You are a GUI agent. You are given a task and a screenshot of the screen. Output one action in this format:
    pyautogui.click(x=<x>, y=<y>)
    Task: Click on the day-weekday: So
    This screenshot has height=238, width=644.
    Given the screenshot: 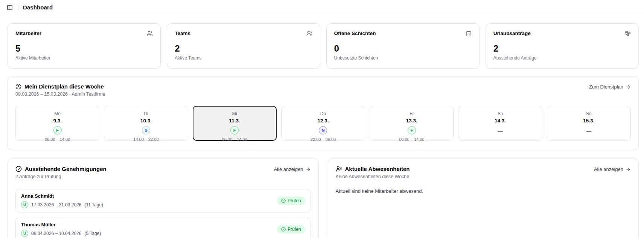 What is the action you would take?
    pyautogui.click(x=589, y=114)
    